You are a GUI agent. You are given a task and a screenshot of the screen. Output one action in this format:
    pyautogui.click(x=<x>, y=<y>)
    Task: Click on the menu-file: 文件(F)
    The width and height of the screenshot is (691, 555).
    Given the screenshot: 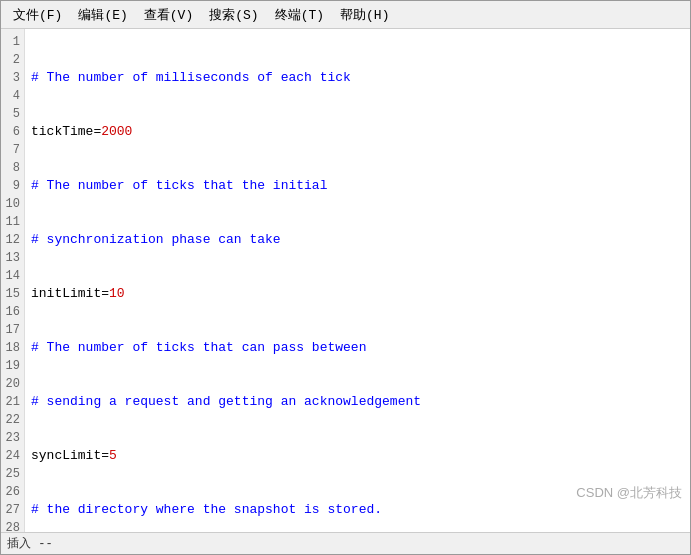 What is the action you would take?
    pyautogui.click(x=38, y=15)
    